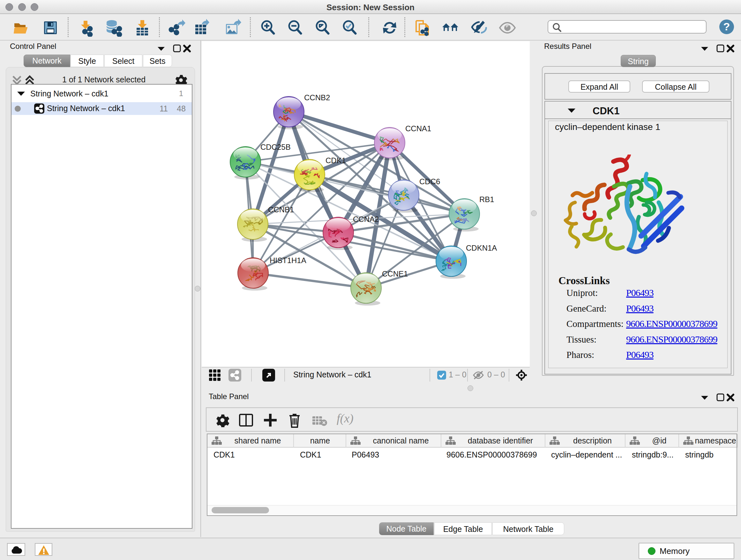  Describe the element at coordinates (395, 274) in the screenshot. I see `svg-text: CCNE1` at that location.